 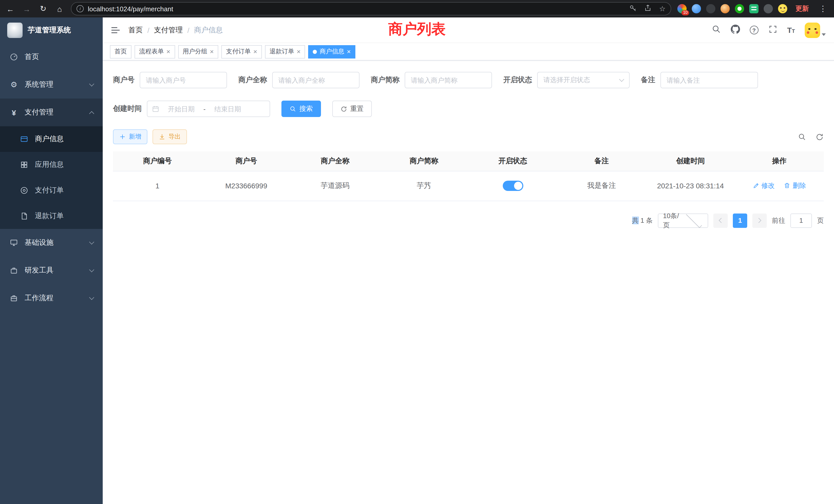 What do you see at coordinates (754, 9) in the screenshot?
I see `extension-note-icon` at bounding box center [754, 9].